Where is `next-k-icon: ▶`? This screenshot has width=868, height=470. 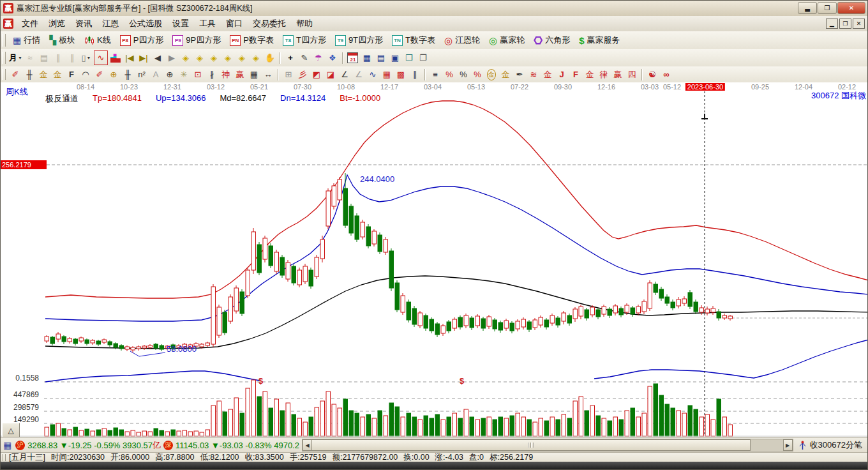 next-k-icon: ▶ is located at coordinates (172, 57).